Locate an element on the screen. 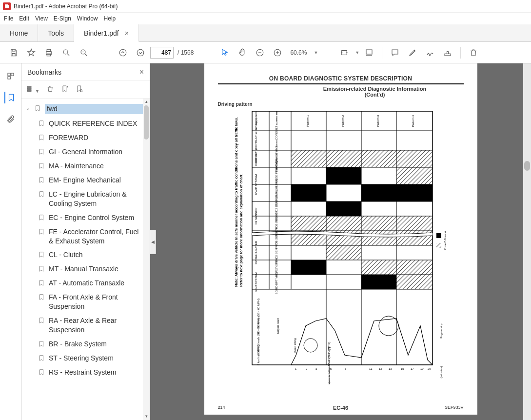 The width and height of the screenshot is (531, 420). bookmarks-icon is located at coordinates (10, 98).